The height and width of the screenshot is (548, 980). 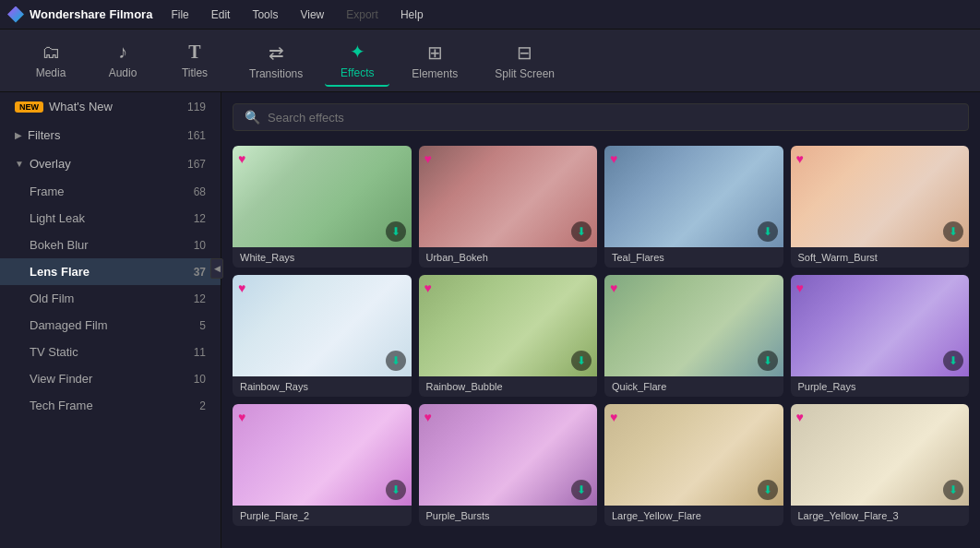 I want to click on menu-bar: Wondershare Filmora File Edit Tools View…, so click(x=490, y=15).